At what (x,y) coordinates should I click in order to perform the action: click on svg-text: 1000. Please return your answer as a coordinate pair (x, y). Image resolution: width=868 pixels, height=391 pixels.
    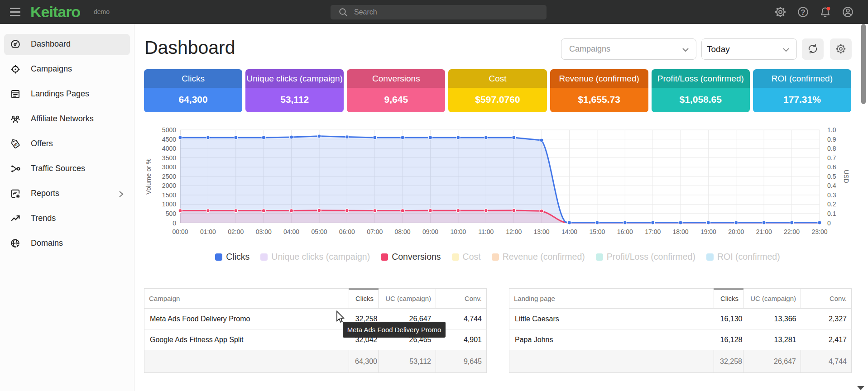
    Looking at the image, I should click on (169, 204).